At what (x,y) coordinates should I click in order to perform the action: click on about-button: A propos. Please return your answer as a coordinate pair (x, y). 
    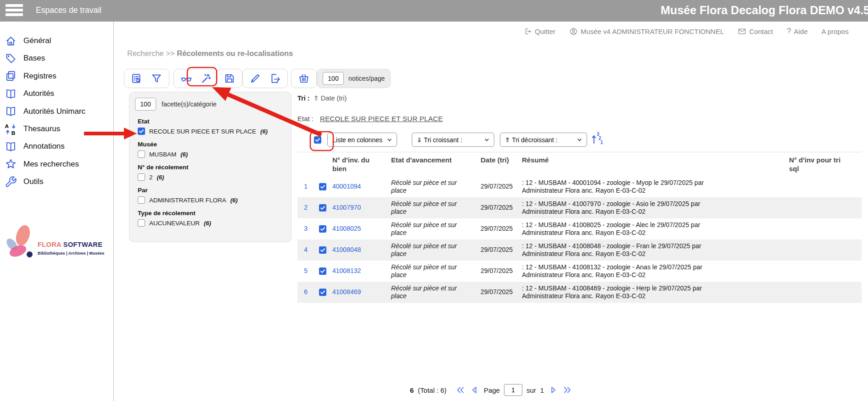
    Looking at the image, I should click on (835, 31).